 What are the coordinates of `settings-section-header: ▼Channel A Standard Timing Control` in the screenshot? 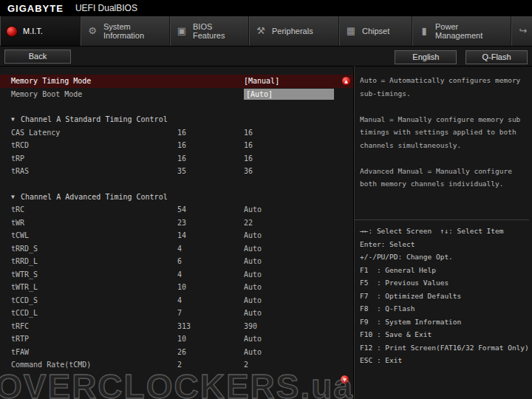 It's located at (177, 120).